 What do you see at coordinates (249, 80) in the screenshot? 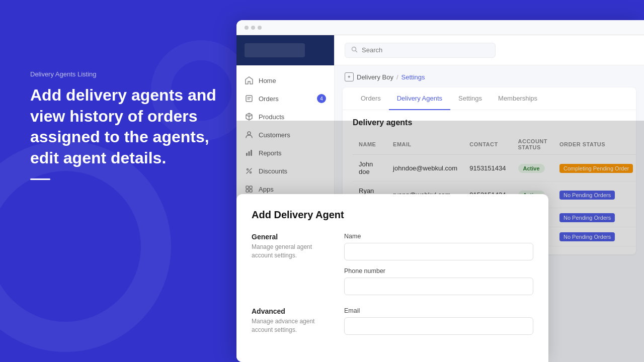
I see `home-icon` at bounding box center [249, 80].